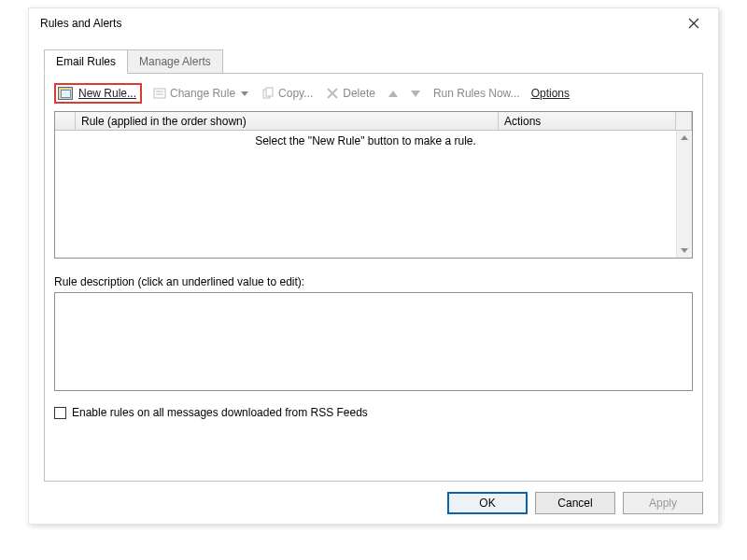 This screenshot has height=560, width=747. What do you see at coordinates (374, 121) in the screenshot?
I see `rules-table-header: Rule (applied in the order shown) Action…` at bounding box center [374, 121].